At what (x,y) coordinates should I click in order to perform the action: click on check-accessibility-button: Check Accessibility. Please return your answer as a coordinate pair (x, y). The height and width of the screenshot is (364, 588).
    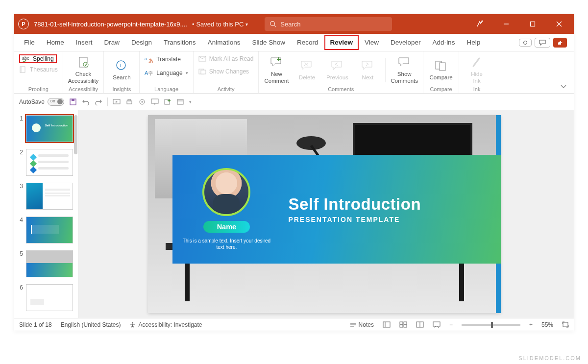
    Looking at the image, I should click on (83, 70).